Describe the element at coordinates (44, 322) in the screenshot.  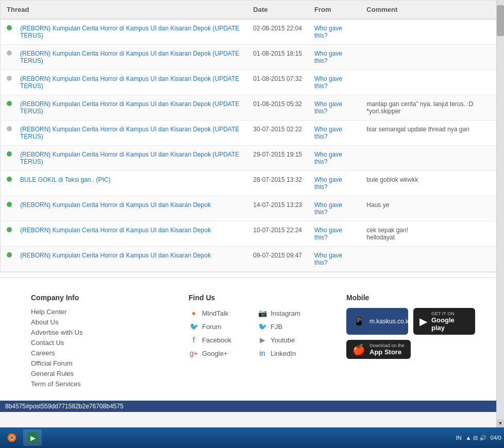
I see `about-us-link: About Us` at that location.